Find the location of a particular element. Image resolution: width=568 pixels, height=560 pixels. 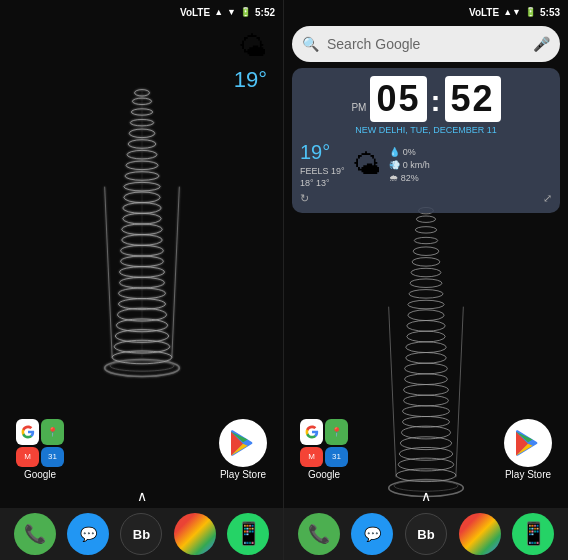

messages-dock-icon-2: 💬 is located at coordinates (372, 534).